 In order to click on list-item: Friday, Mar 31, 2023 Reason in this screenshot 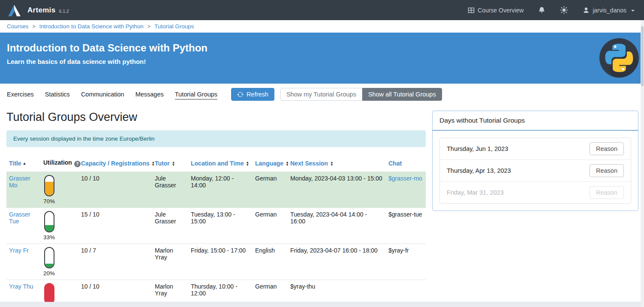, I will do `click(535, 192)`.